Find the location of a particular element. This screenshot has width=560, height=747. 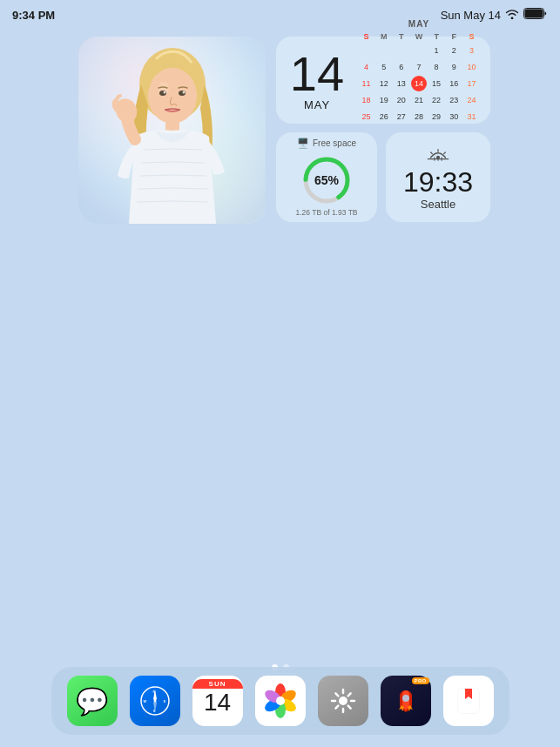

cal-day-5: 5 is located at coordinates (384, 67).